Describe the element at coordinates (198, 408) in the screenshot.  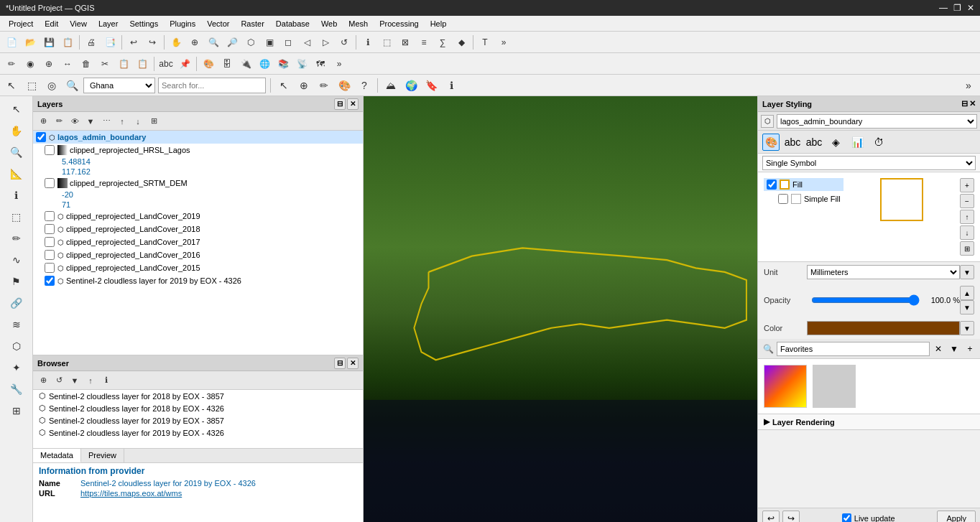
I see `browser-item-1: ⬡ Sentinel-2 cloudless layer for 2018 by…` at that location.